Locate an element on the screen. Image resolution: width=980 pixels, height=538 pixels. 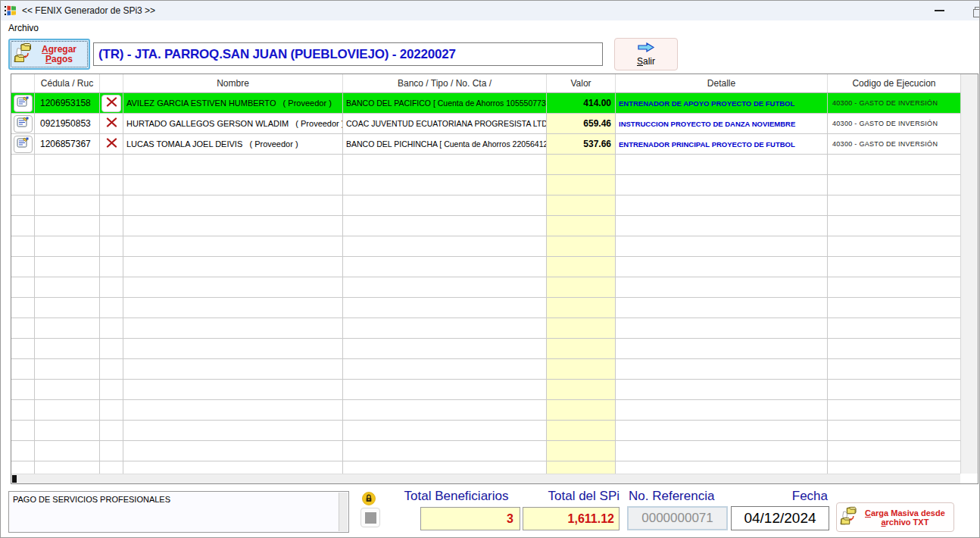
table-row: 1206857367LUCAS TOMALA JOEL DEIVIS ( Pro… is located at coordinates (486, 144).